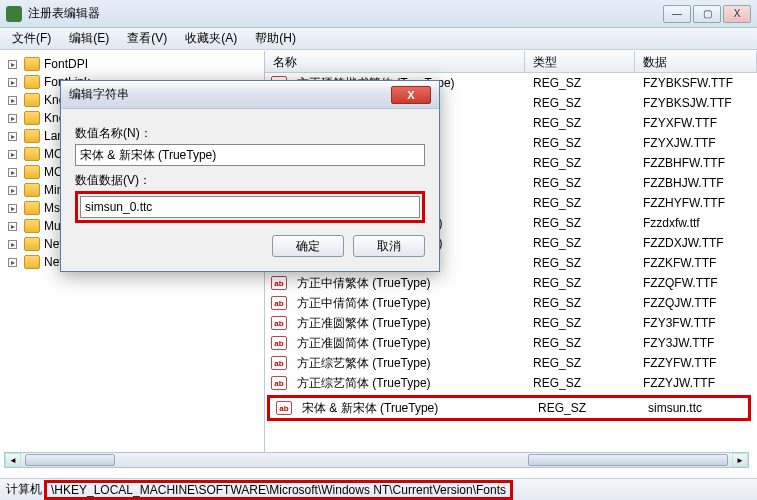 The width and height of the screenshot is (757, 500). Describe the element at coordinates (407, 284) in the screenshot. I see `cell-name: 方正中倩繁体 (TrueType)` at that location.